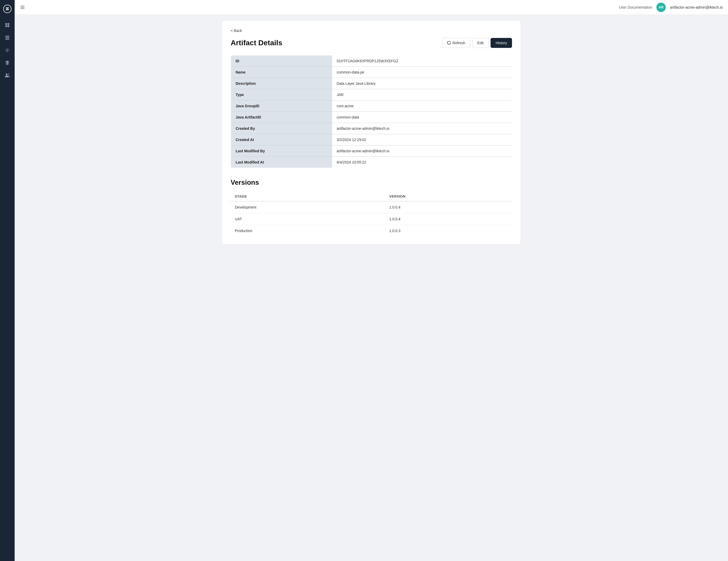  Describe the element at coordinates (371, 207) in the screenshot. I see `version-row: Development 1.0.0.4` at that location.